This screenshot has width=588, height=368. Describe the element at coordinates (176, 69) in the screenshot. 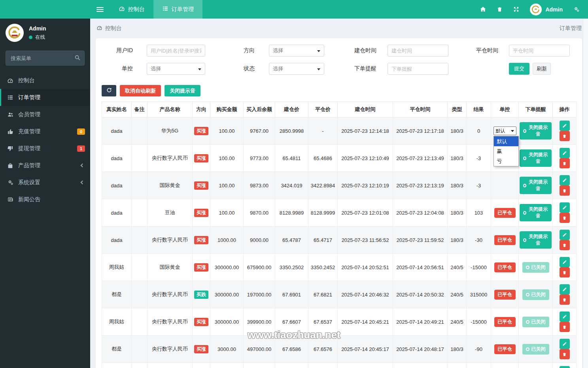

I see `control-filter-select: 选择` at that location.